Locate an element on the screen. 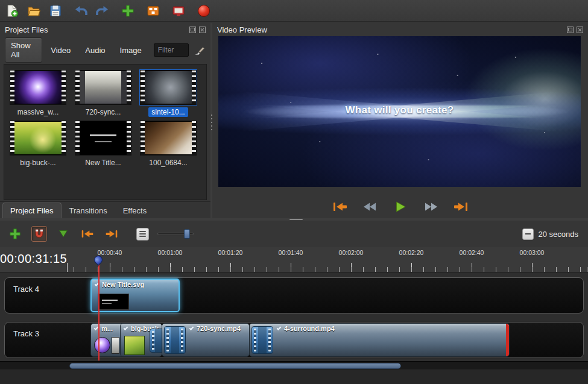 The height and width of the screenshot is (384, 588). file-item-massive: massive_w... is located at coordinates (38, 93).